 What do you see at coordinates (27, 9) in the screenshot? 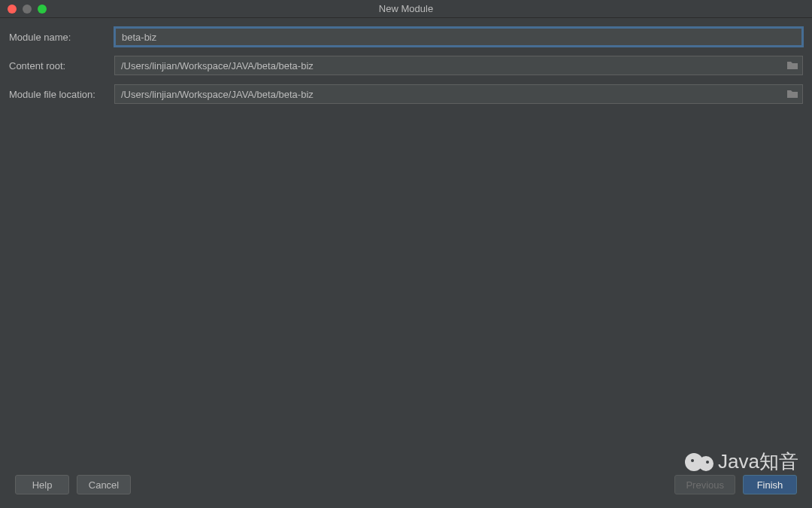
I see `minimize-window-button` at bounding box center [27, 9].